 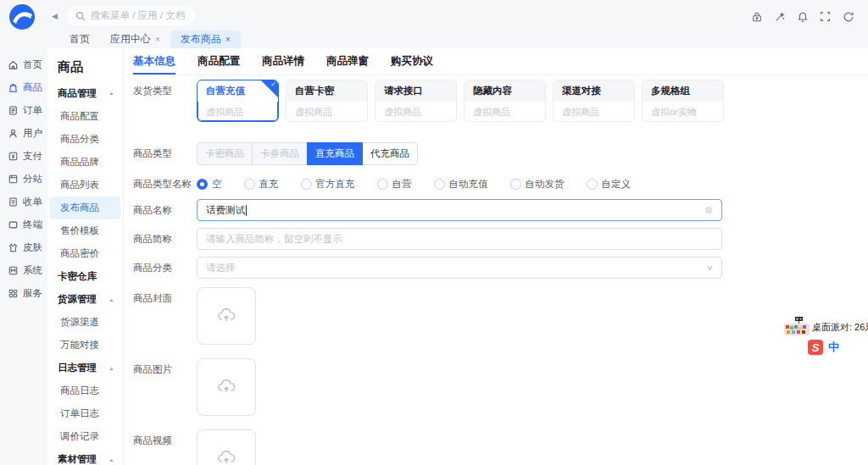 I want to click on sidebar-collapse-icon: ◀, so click(x=54, y=16).